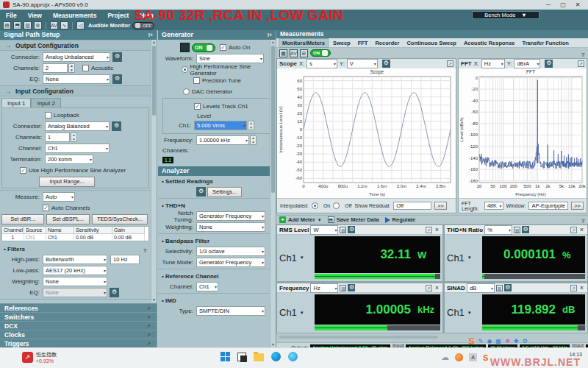  Describe the element at coordinates (315, 206) in the screenshot. I see `interpolated-on-radio` at that location.